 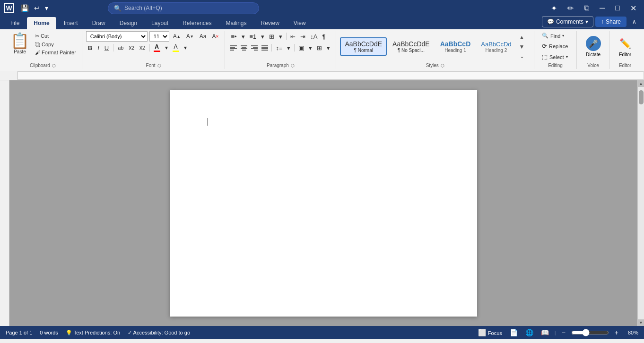 I want to click on style-item-h2: AaBbCcDd Heading 2, so click(x=496, y=47).